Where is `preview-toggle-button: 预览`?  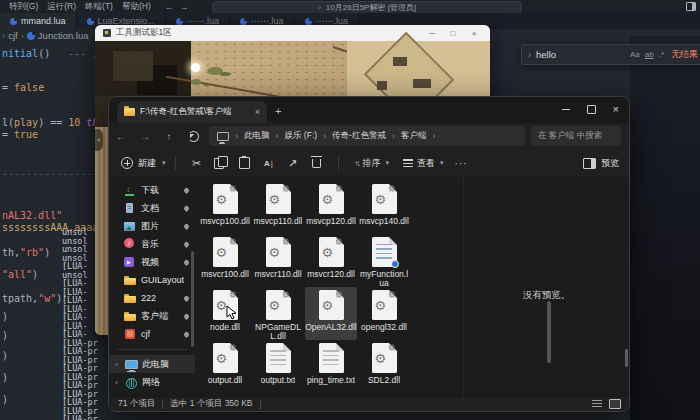
preview-toggle-button: 预览 is located at coordinates (601, 164).